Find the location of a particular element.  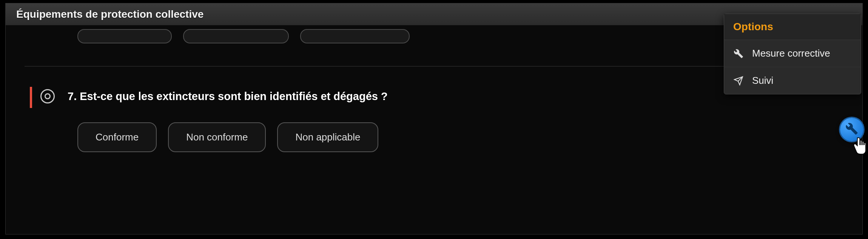

radio-inner is located at coordinates (48, 96).